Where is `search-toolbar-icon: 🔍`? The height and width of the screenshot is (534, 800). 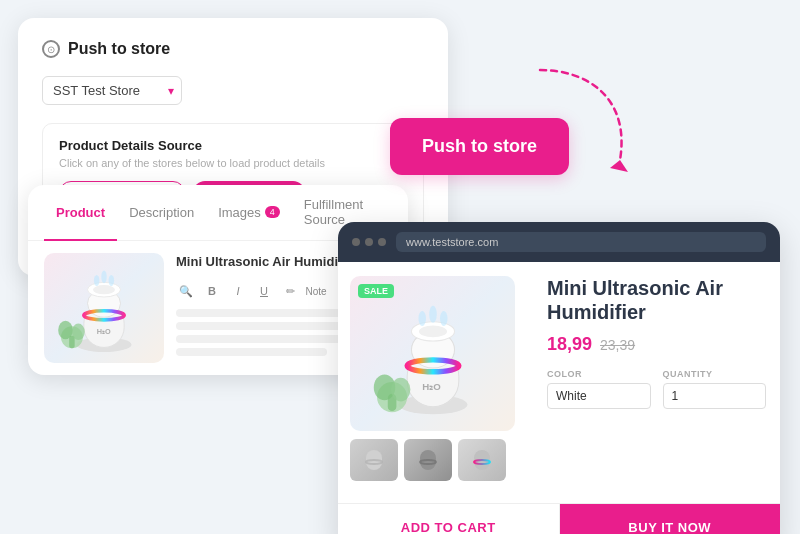 search-toolbar-icon: 🔍 is located at coordinates (186, 291).